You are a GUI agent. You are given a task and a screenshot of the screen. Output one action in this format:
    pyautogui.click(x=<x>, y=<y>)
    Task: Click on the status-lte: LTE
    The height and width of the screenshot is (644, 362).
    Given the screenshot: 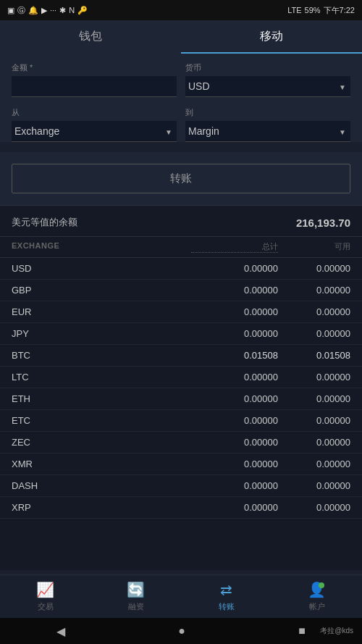 What is the action you would take?
    pyautogui.click(x=294, y=10)
    